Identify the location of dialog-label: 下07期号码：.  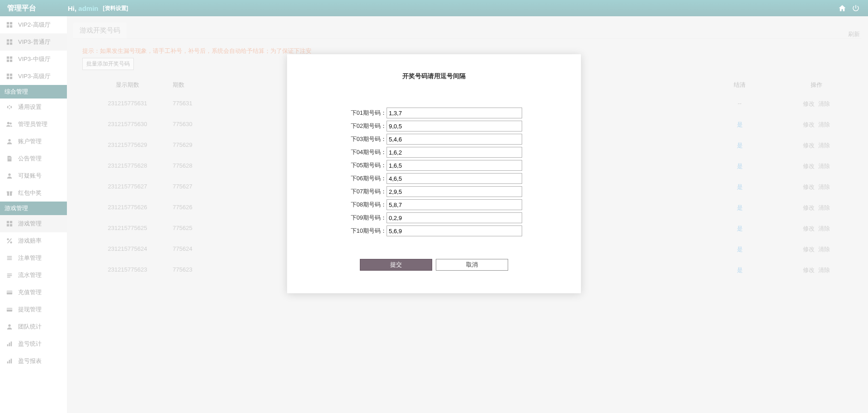
(366, 192).